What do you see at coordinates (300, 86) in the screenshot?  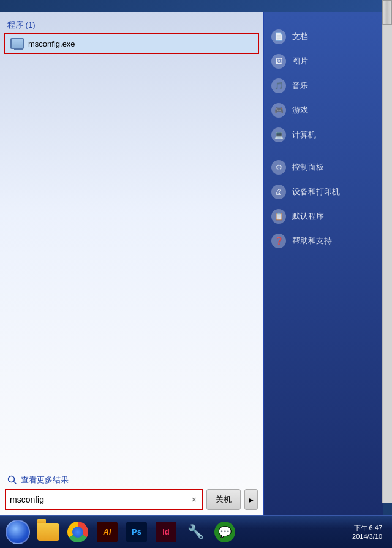 I see `music-label: 音乐` at bounding box center [300, 86].